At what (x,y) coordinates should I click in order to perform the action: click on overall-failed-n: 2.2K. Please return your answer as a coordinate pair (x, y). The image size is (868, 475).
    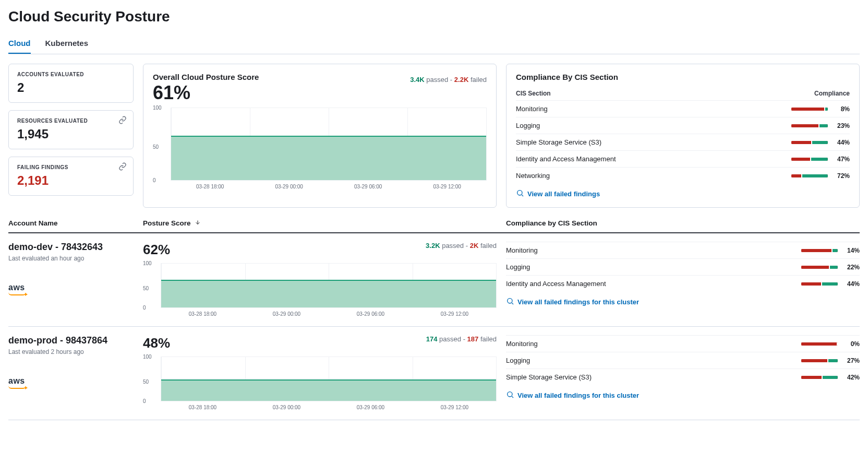
    Looking at the image, I should click on (461, 79).